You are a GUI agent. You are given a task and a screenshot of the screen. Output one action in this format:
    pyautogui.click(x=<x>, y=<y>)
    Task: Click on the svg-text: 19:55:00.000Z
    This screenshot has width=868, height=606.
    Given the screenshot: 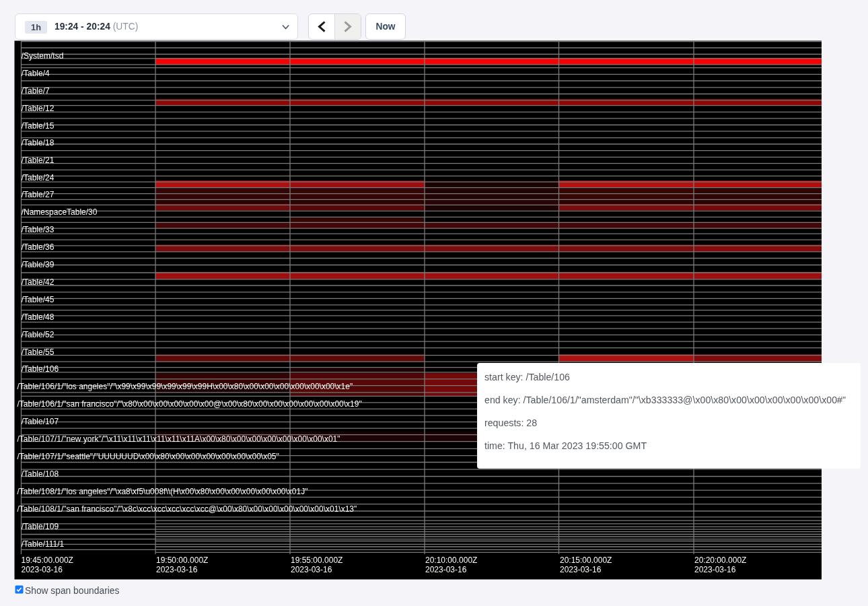 What is the action you would take?
    pyautogui.click(x=316, y=560)
    